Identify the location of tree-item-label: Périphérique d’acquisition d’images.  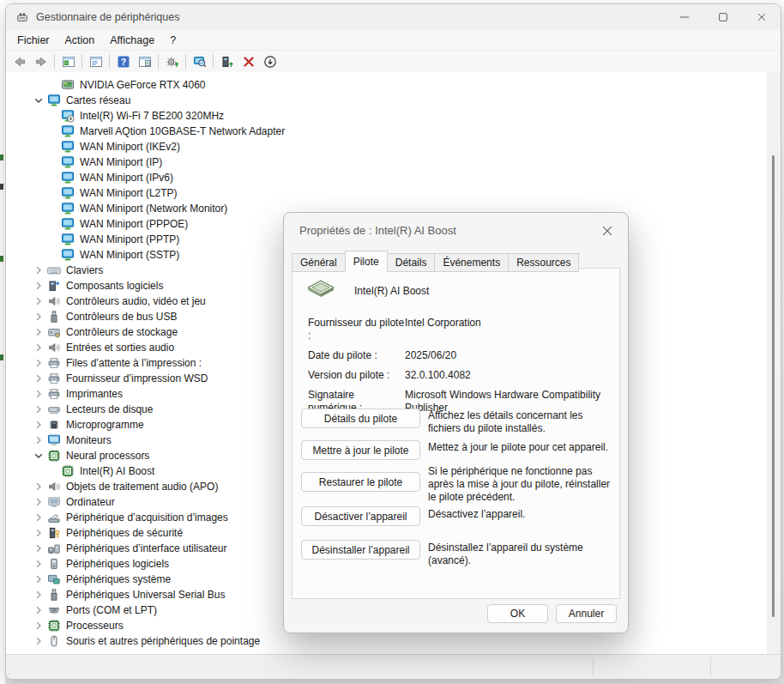
(148, 518).